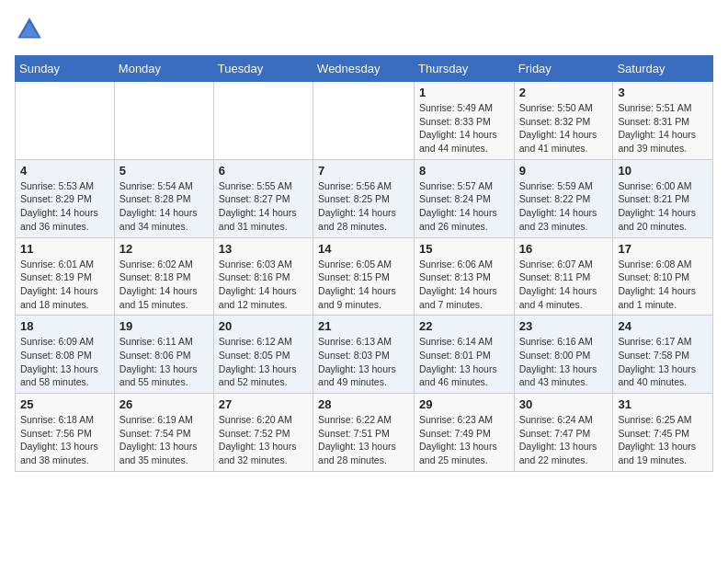  Describe the element at coordinates (364, 285) in the screenshot. I see `day-detail: Sunrise: 6:05 AMSunset: 8:15 PMDaylight:…` at that location.